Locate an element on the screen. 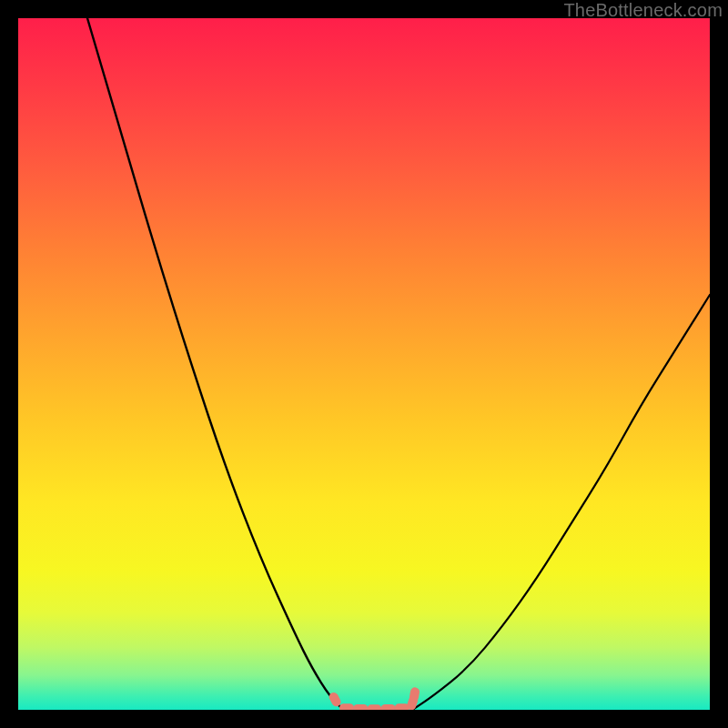 The height and width of the screenshot is (728, 728). watermark-text: TheBottleneck.com is located at coordinates (642, 11).